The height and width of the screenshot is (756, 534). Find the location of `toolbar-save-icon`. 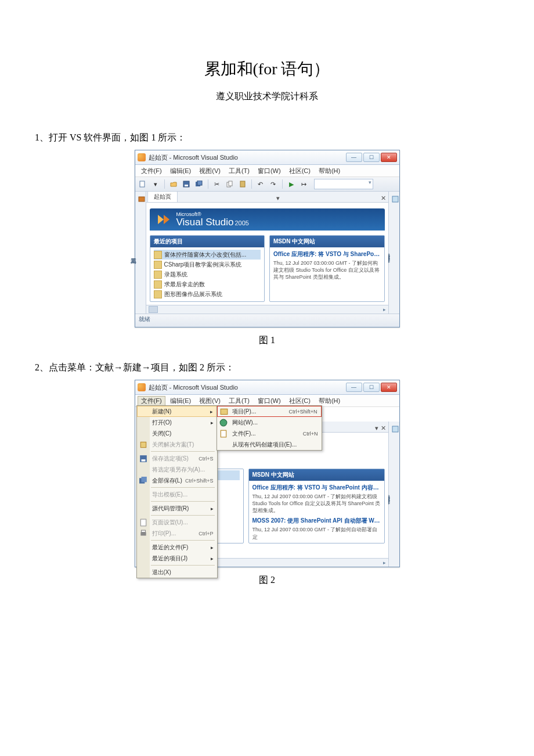

toolbar-save-icon is located at coordinates (186, 184).